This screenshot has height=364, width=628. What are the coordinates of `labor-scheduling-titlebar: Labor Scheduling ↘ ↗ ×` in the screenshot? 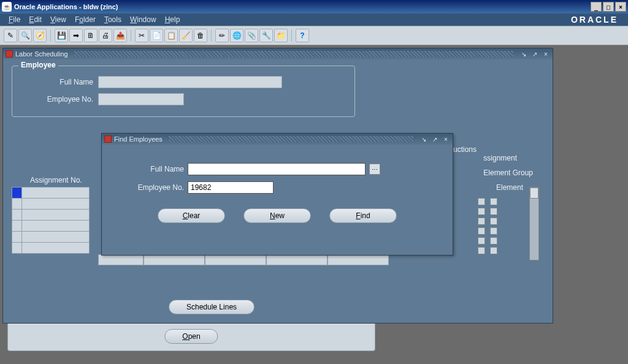 It's located at (278, 54).